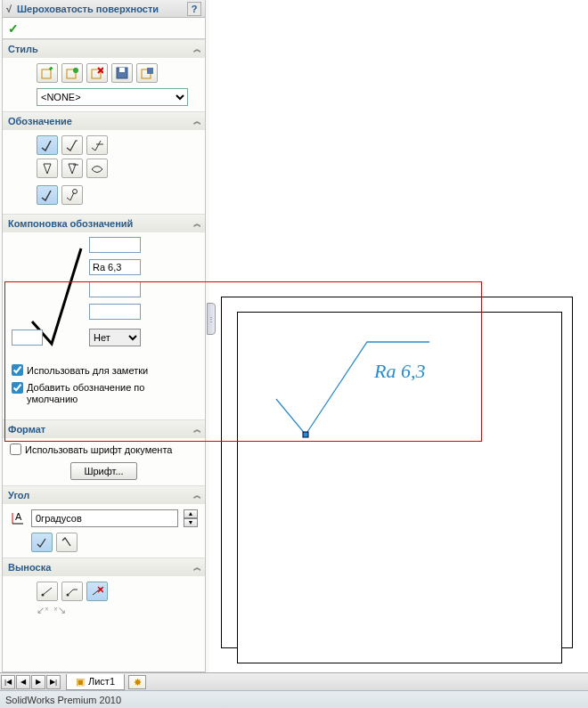 The image size is (588, 708). Describe the element at coordinates (19, 517) in the screenshot. I see `svg-text: A` at that location.